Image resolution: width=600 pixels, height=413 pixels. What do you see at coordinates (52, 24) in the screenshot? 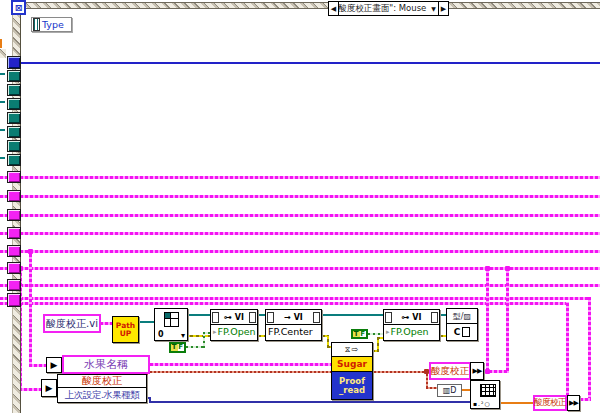
I see `event-data-node: Type` at bounding box center [52, 24].